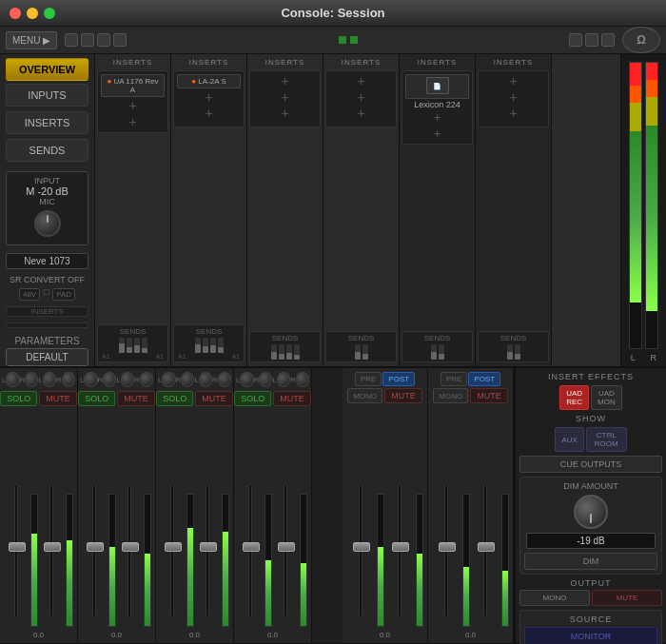 This screenshot has width=666, height=644. Describe the element at coordinates (209, 82) in the screenshot. I see `insert-plugin-2: ● LA-2A S` at that location.